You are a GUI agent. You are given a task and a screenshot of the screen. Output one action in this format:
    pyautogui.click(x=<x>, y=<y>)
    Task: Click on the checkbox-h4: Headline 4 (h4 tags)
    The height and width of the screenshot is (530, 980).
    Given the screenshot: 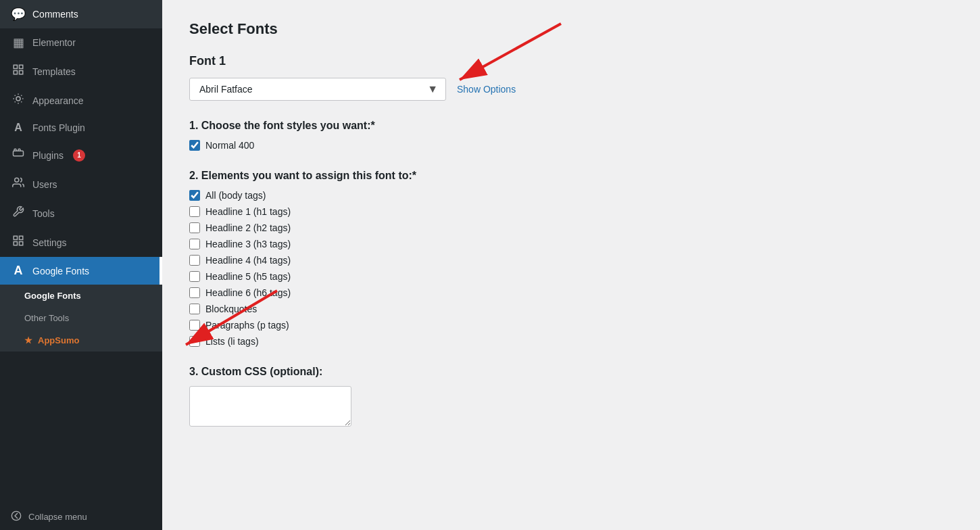 What is the action you would take?
    pyautogui.click(x=571, y=260)
    